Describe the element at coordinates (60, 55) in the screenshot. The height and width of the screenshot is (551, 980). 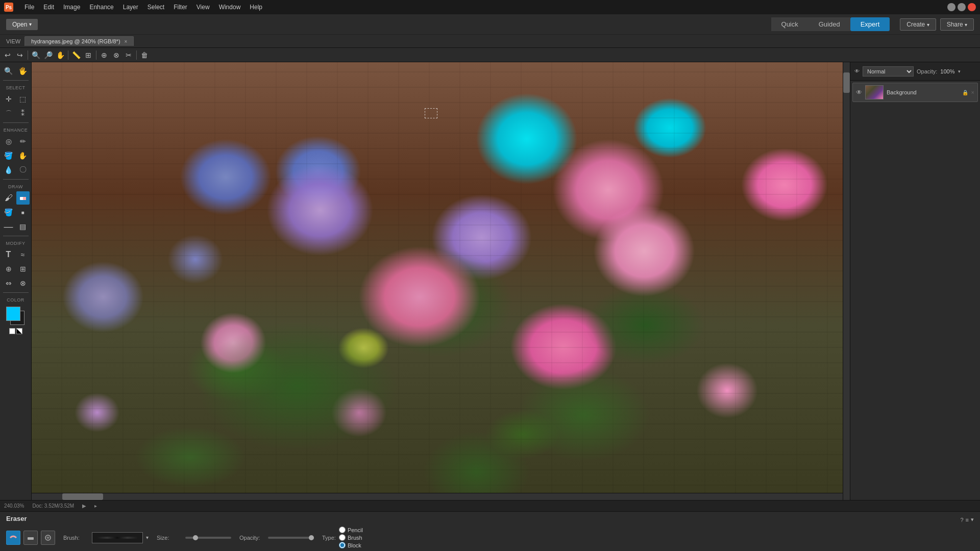
I see `pan-button: ✋` at that location.